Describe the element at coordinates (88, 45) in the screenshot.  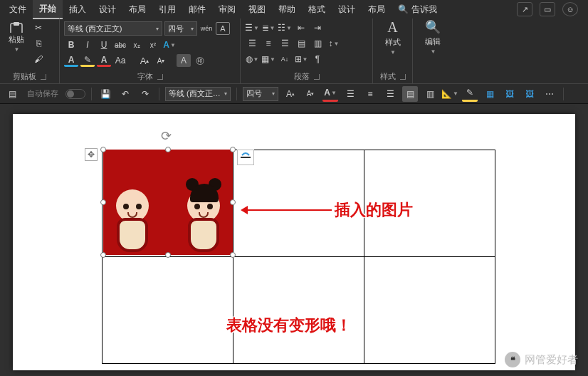
I see `italic-button: I` at that location.